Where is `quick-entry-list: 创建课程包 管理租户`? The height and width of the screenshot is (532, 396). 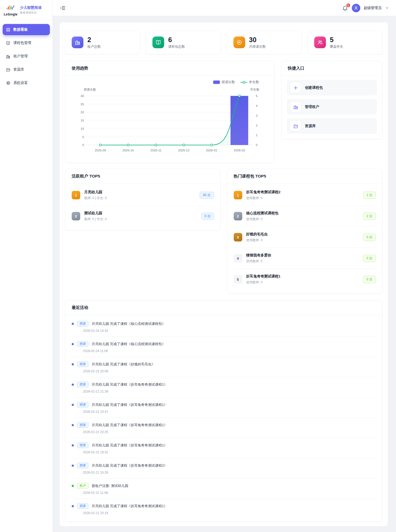
quick-entry-list: 创建课程包 管理租户 is located at coordinates (332, 107).